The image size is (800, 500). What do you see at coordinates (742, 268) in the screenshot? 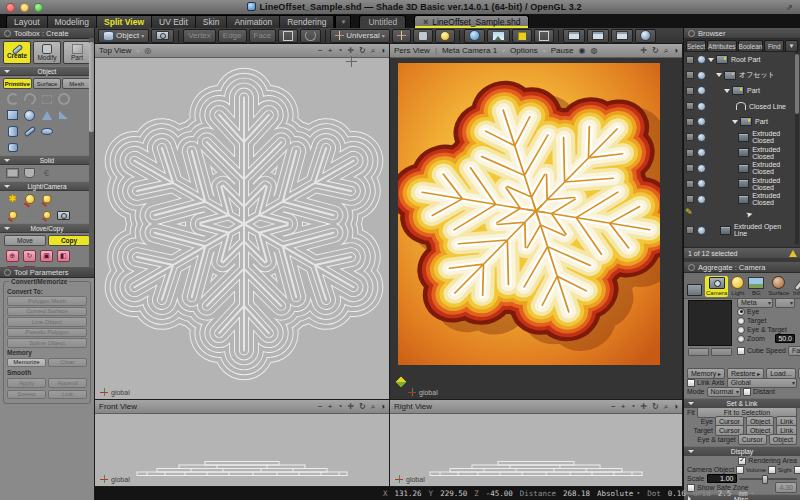
I see `aggregate-header: Aggregate : Camera` at bounding box center [742, 268].